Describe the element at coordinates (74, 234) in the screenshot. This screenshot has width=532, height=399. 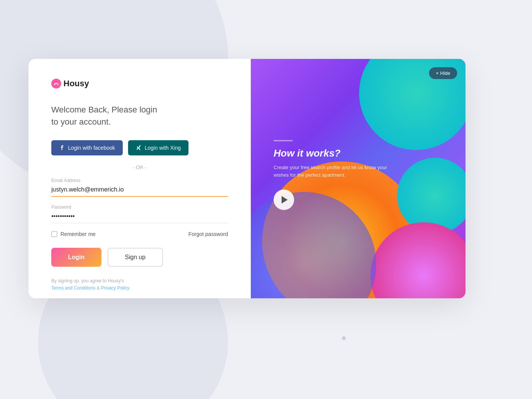
I see `remember-me-label: Remember me` at that location.